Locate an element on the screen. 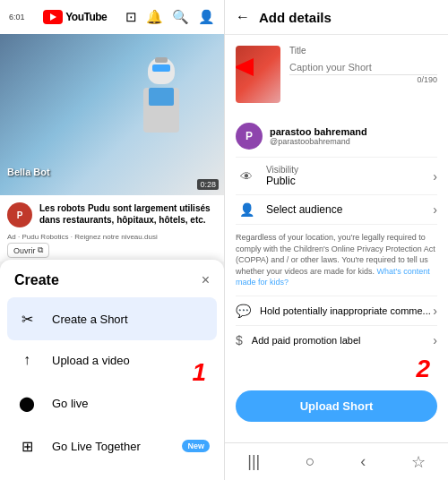 The image size is (448, 480). comments-row: 💬 Hold potentially inappropriate comme..… is located at coordinates (337, 312).